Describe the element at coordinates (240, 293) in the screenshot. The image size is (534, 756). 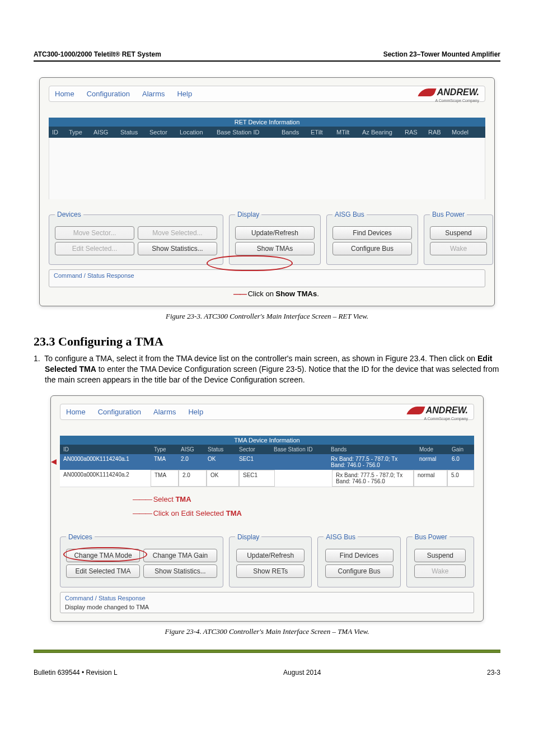
I see `callout-line-icon: ——` at that location.